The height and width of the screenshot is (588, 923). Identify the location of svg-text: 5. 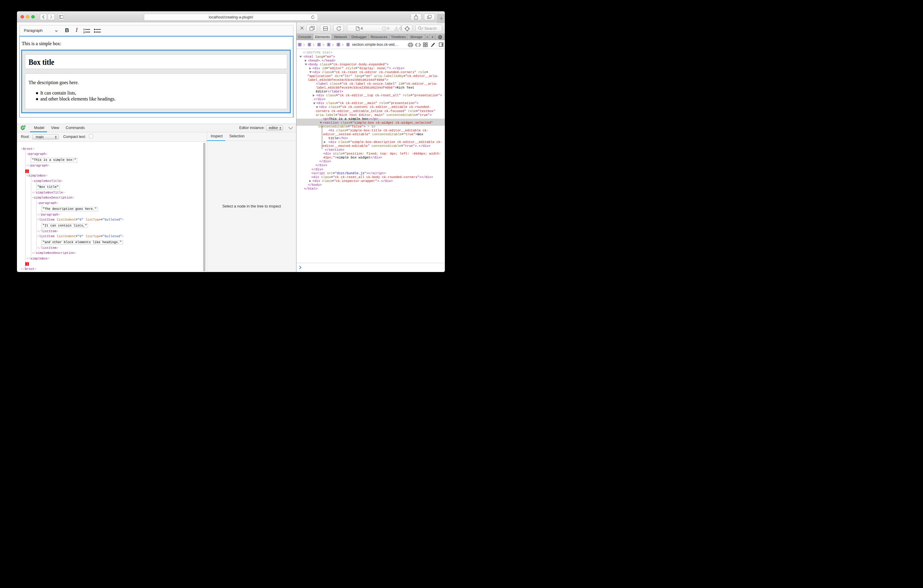
(25, 126).